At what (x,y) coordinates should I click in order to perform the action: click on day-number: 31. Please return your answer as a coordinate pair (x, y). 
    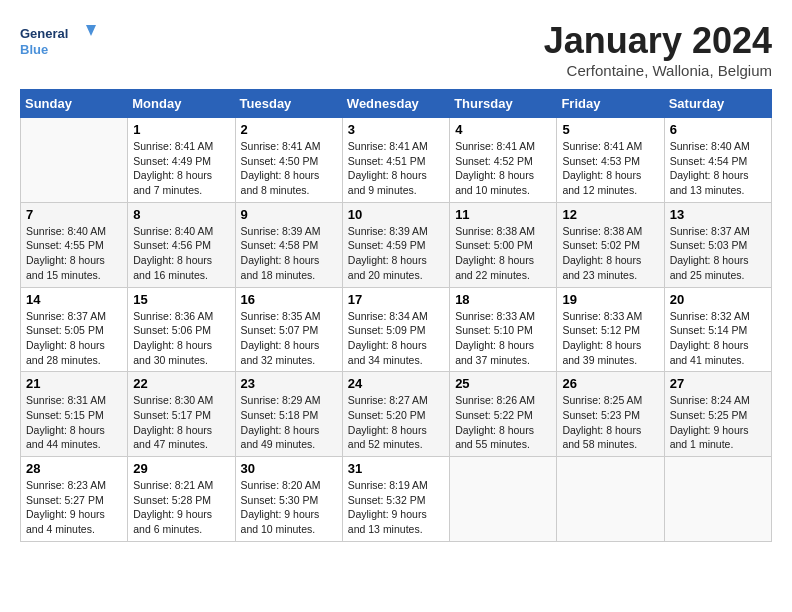
    Looking at the image, I should click on (396, 468).